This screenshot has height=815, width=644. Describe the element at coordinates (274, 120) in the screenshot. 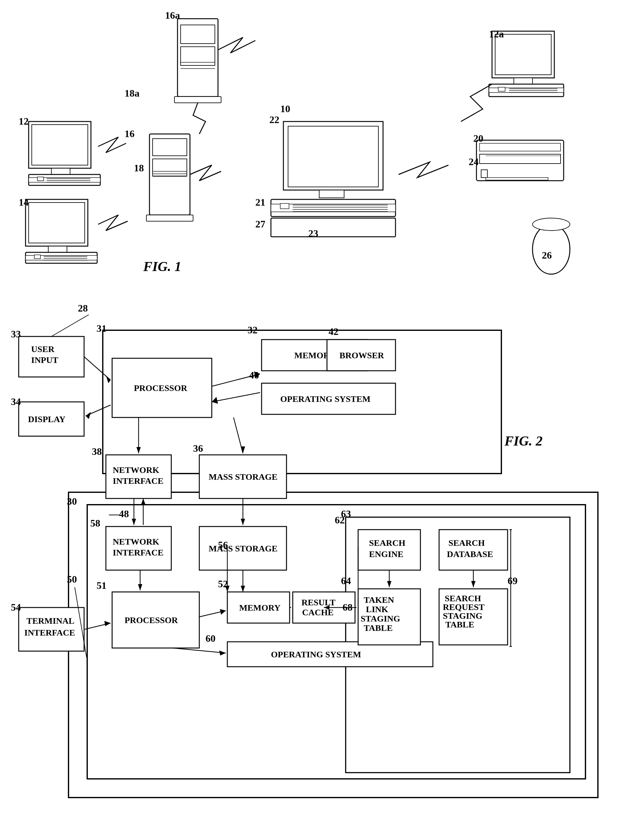

I see `ref-22-label: 22` at that location.